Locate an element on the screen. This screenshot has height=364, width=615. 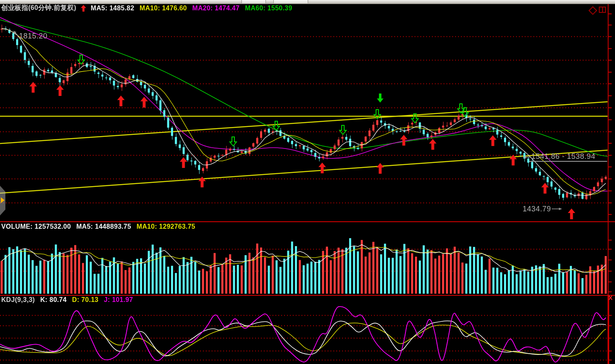
volume-value: VOLUME: 1257532.00 is located at coordinates (36, 227).